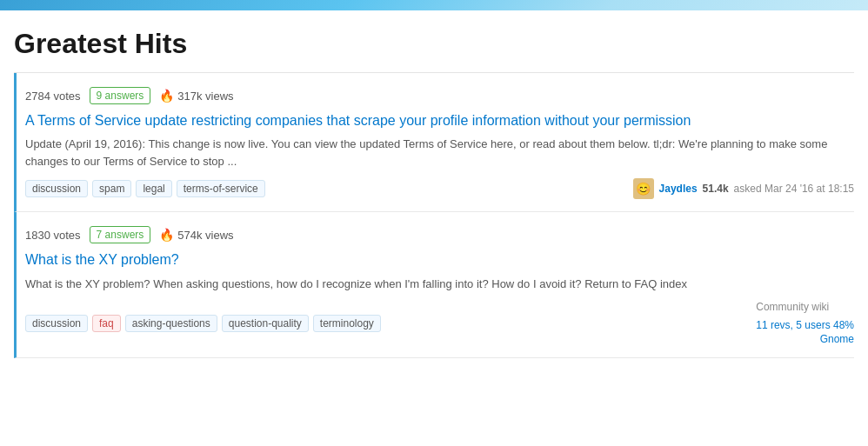 The height and width of the screenshot is (446, 868). What do you see at coordinates (440, 96) in the screenshot?
I see `question-meta-top: 2784 votes 9 answers 🔥 317k views` at bounding box center [440, 96].